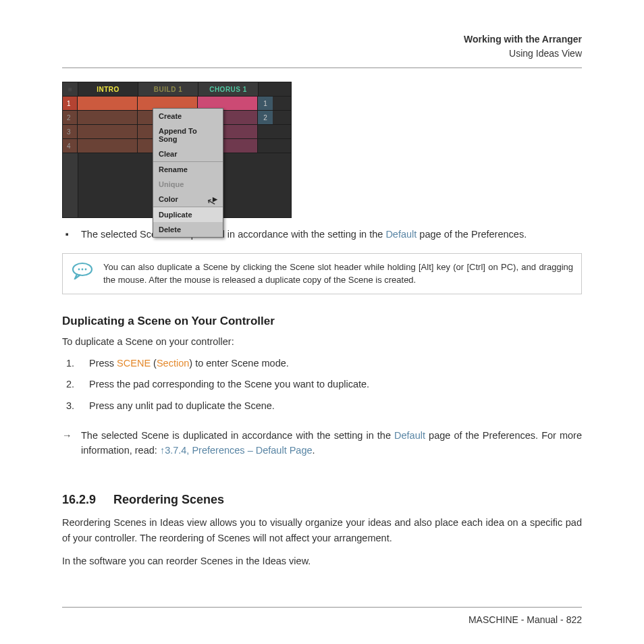  Describe the element at coordinates (188, 184) in the screenshot. I see `menu-unique: Unique` at that location.